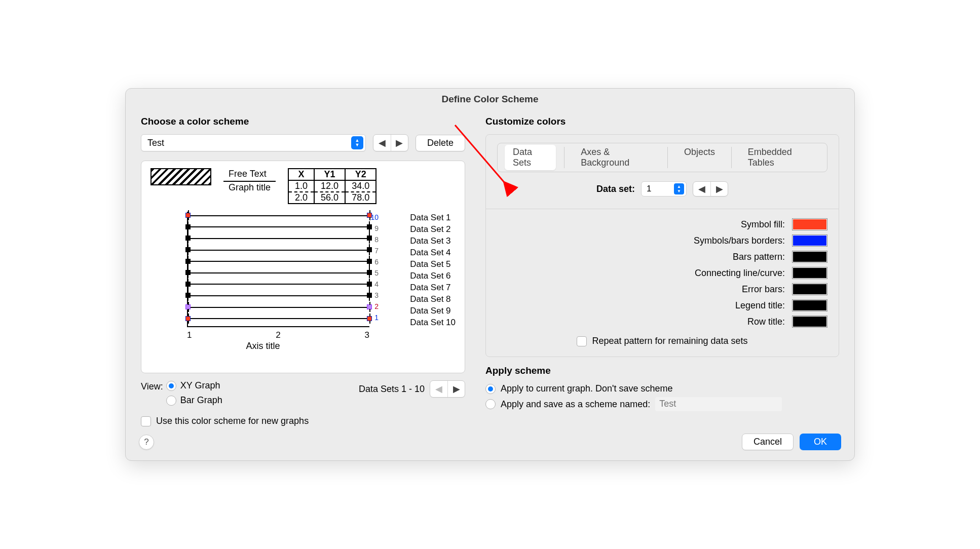 The image size is (980, 549). What do you see at coordinates (433, 252) in the screenshot?
I see `legend-item: Data Set 4` at bounding box center [433, 252].